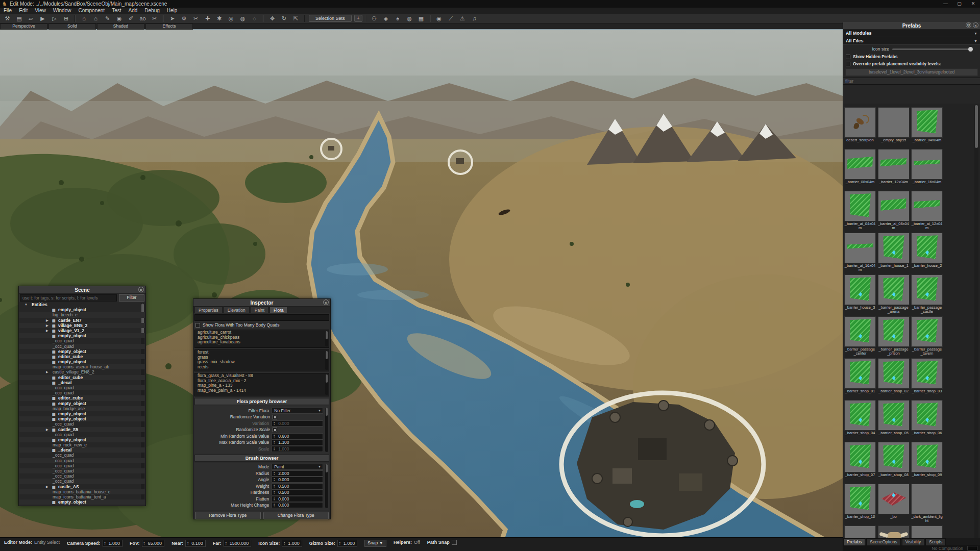 Image resolution: width=980 pixels, height=551 pixels. Describe the element at coordinates (275, 417) in the screenshot. I see `flora-randomize-variation-checkbox` at that location.